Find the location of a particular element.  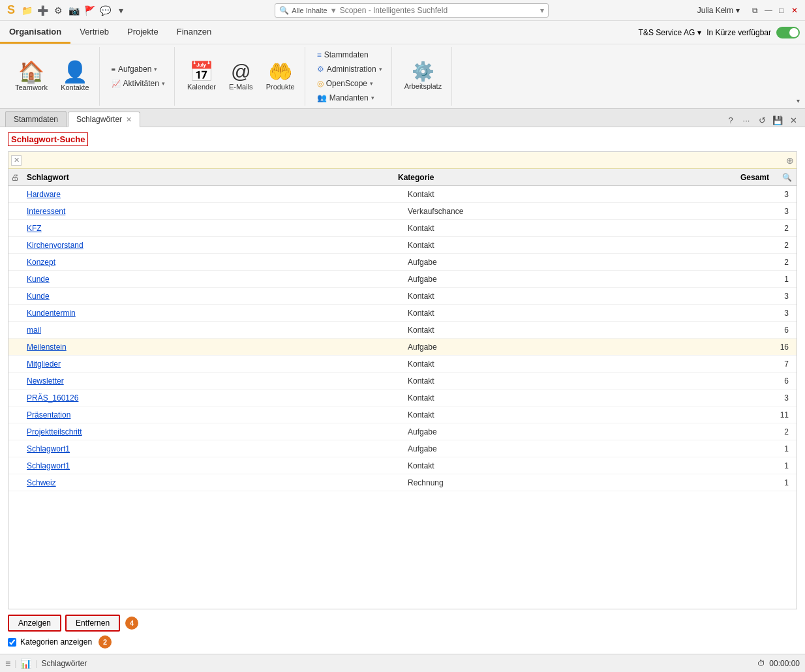

filter-row: ✕ ⊕ is located at coordinates (402, 160).